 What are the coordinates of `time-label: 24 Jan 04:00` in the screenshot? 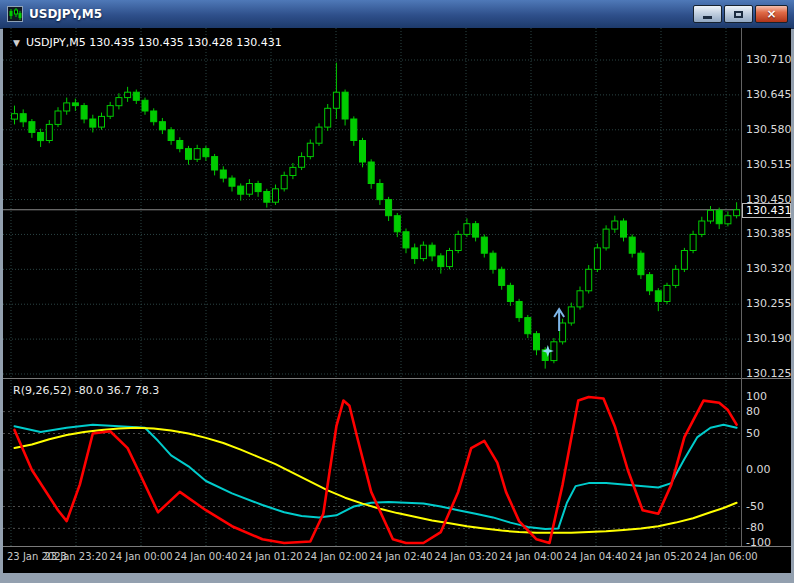 It's located at (530, 556).